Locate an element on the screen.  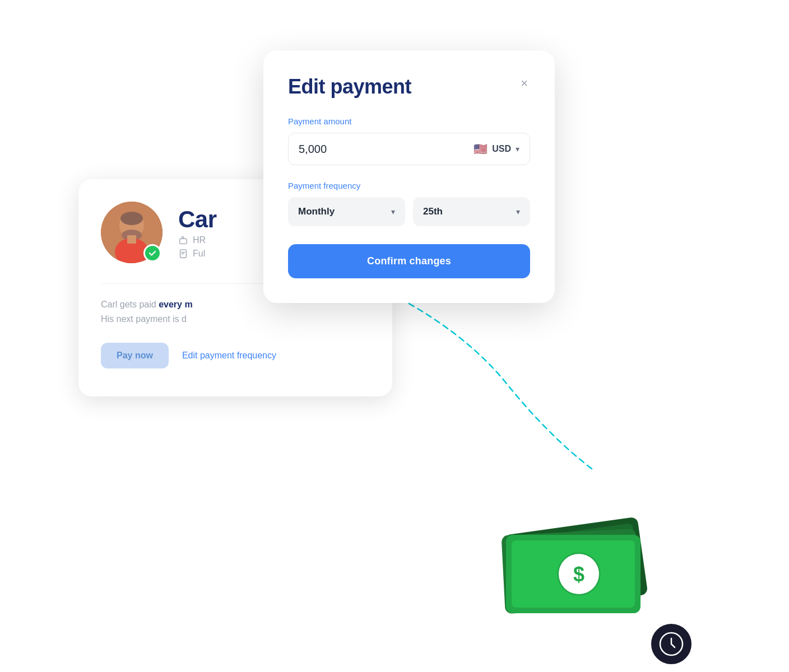
close-button: × is located at coordinates (525, 83).